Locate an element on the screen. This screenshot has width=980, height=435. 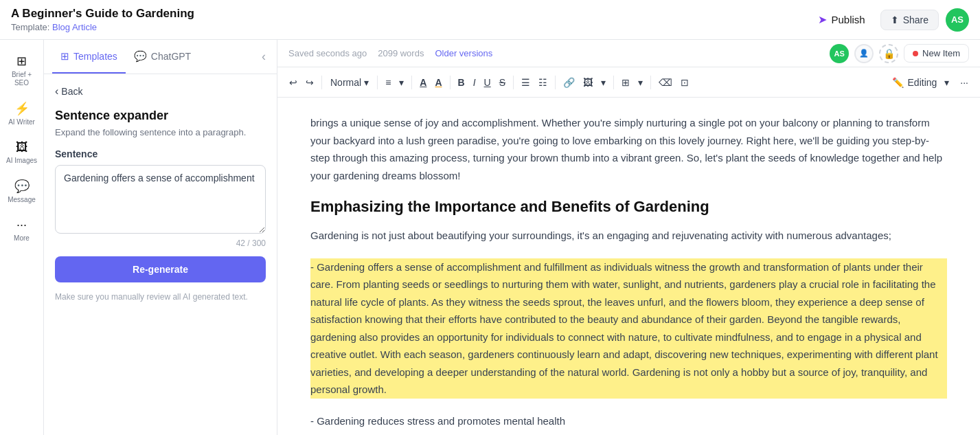
image-dropdown-button: ▾ is located at coordinates (603, 82).